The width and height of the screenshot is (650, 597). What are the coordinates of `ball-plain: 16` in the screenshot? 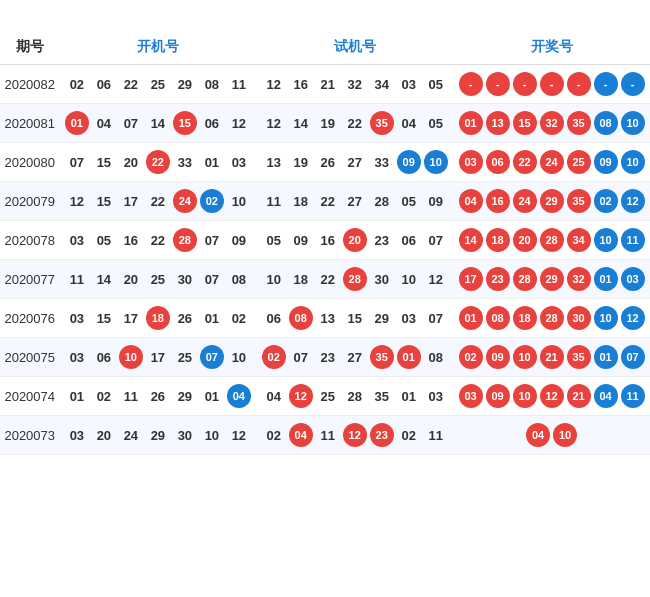 It's located at (301, 84).